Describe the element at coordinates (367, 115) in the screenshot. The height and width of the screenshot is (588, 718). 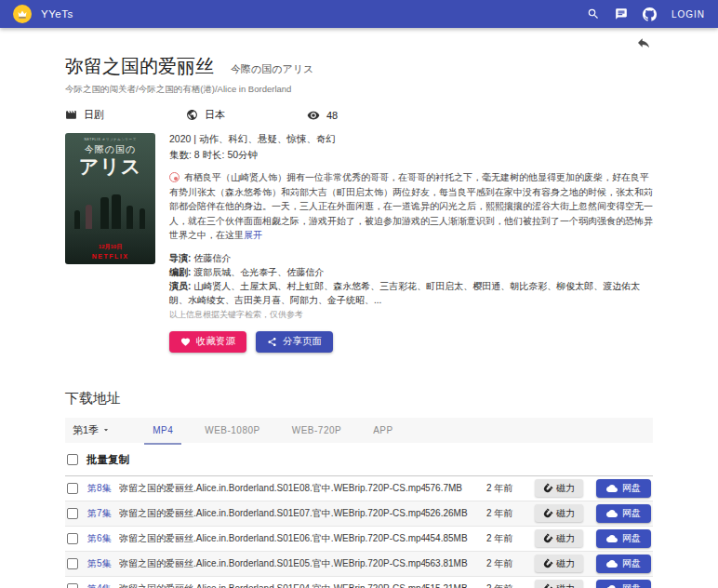
I see `meta-views: 48` at that location.